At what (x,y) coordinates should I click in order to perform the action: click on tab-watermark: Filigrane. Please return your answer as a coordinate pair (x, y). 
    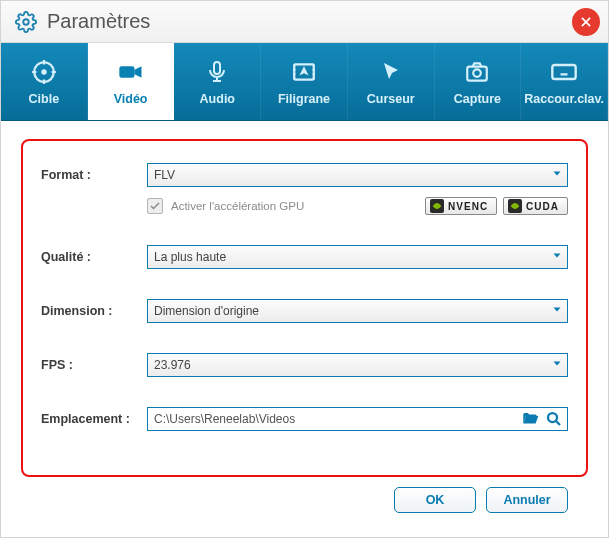
    Looking at the image, I should click on (304, 82).